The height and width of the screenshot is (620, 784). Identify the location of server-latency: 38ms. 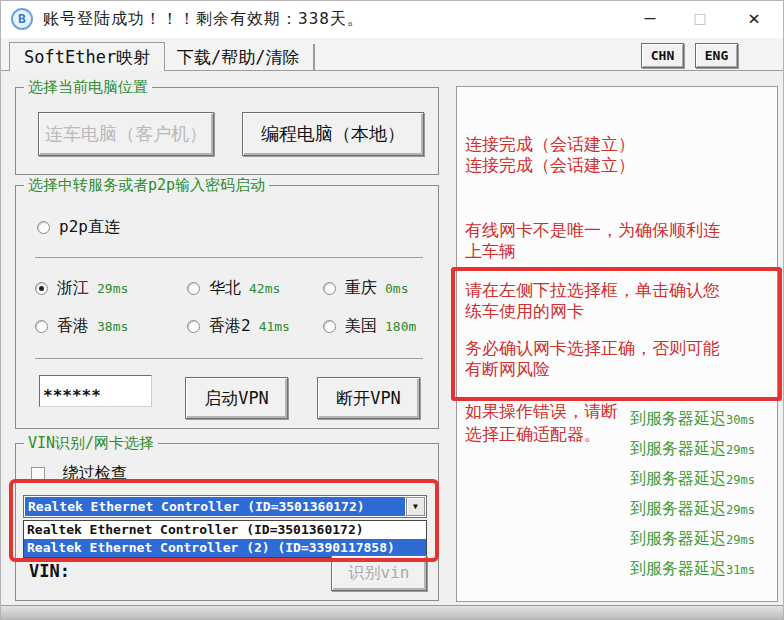
(112, 326).